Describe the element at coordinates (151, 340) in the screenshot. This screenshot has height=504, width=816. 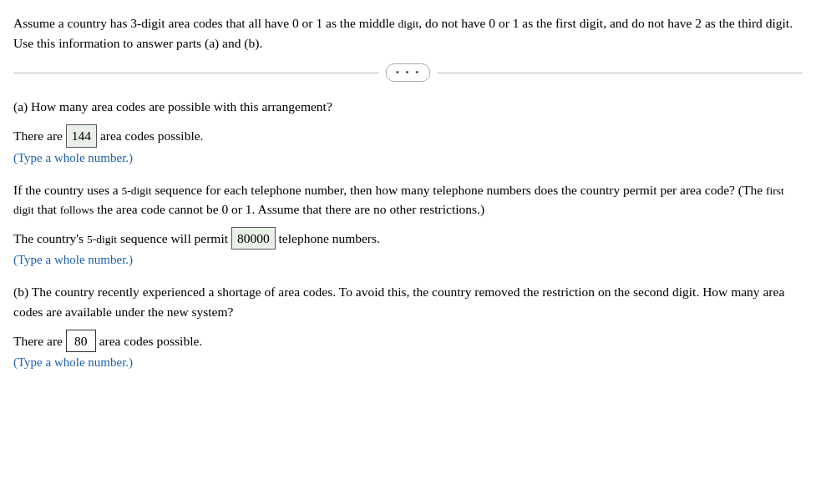
I see `part-b-answer-suffix: area codes possible.` at that location.